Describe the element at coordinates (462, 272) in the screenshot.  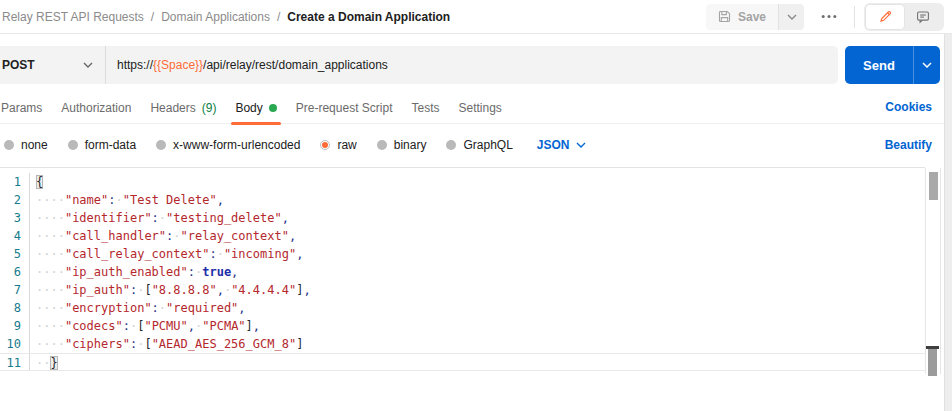
I see `code-line: 6····"ip_auth_enabled":·true,` at that location.